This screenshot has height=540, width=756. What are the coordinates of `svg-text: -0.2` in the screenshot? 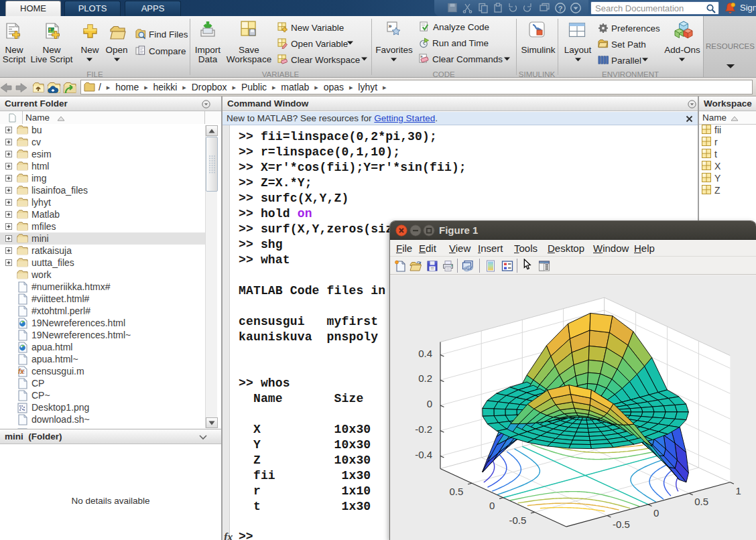 It's located at (424, 429).